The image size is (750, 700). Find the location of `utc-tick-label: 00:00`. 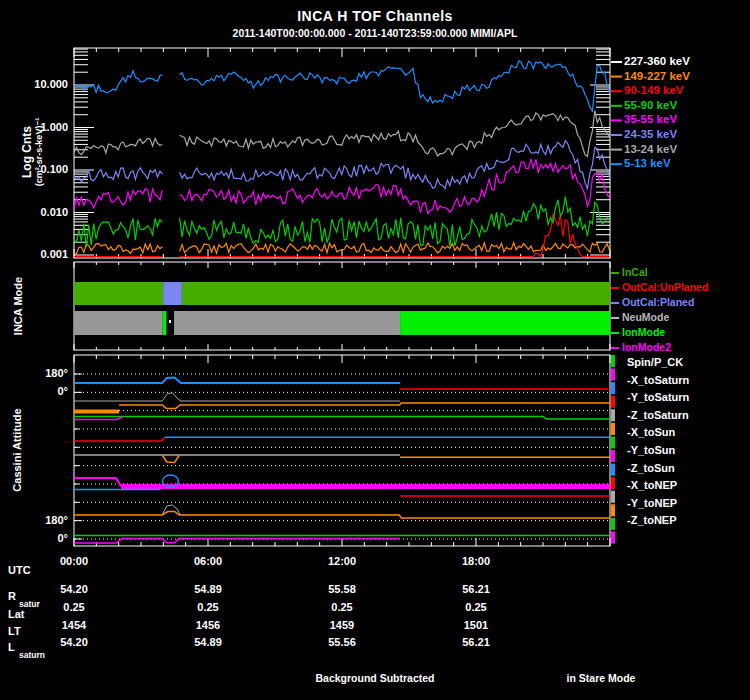

utc-tick-label: 00:00 is located at coordinates (74, 561).